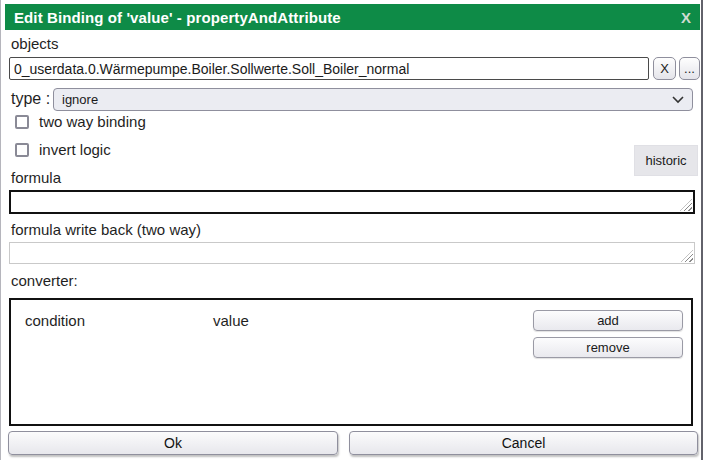 The width and height of the screenshot is (703, 460). Describe the element at coordinates (30, 99) in the screenshot. I see `type-label: type :` at that location.